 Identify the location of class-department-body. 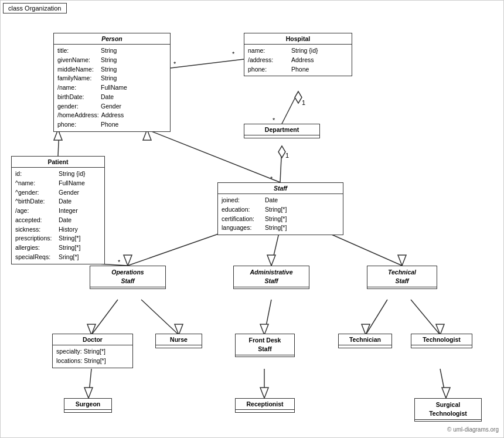
(282, 137).